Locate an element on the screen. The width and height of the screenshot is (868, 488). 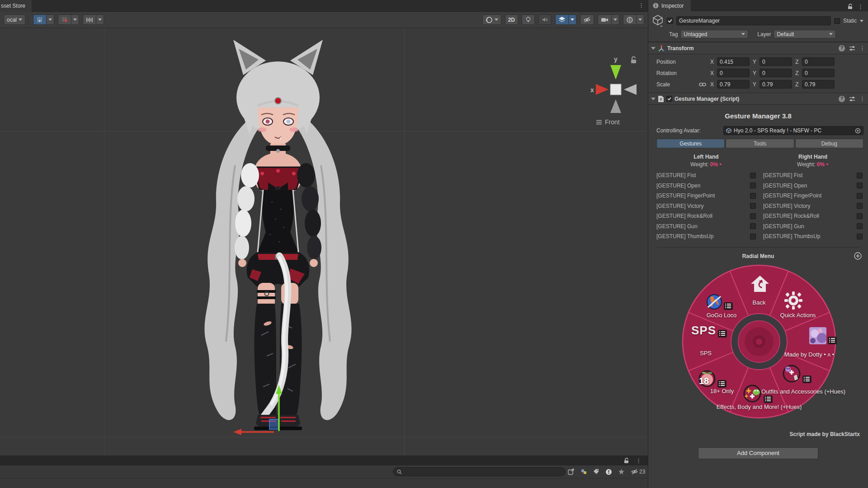
layer-dropdown: Default is located at coordinates (805, 34).